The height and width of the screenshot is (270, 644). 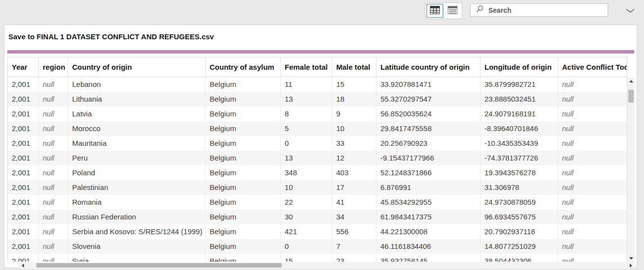 I want to click on table-cell: 46.1161834406, so click(x=429, y=246).